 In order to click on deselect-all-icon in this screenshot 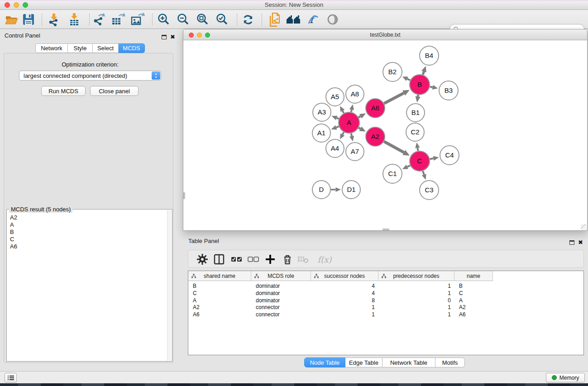, I will do `click(253, 259)`.